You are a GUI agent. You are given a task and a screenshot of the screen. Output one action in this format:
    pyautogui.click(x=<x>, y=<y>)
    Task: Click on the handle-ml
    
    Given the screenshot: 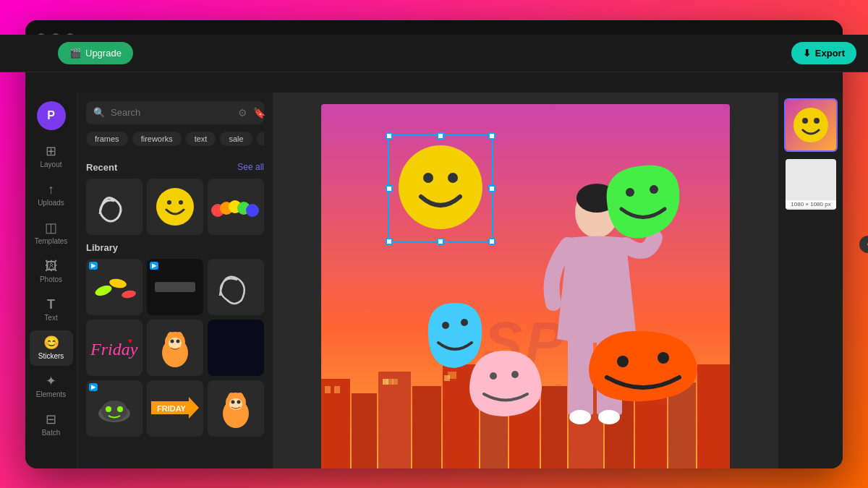 What is the action you would take?
    pyautogui.click(x=389, y=189)
    